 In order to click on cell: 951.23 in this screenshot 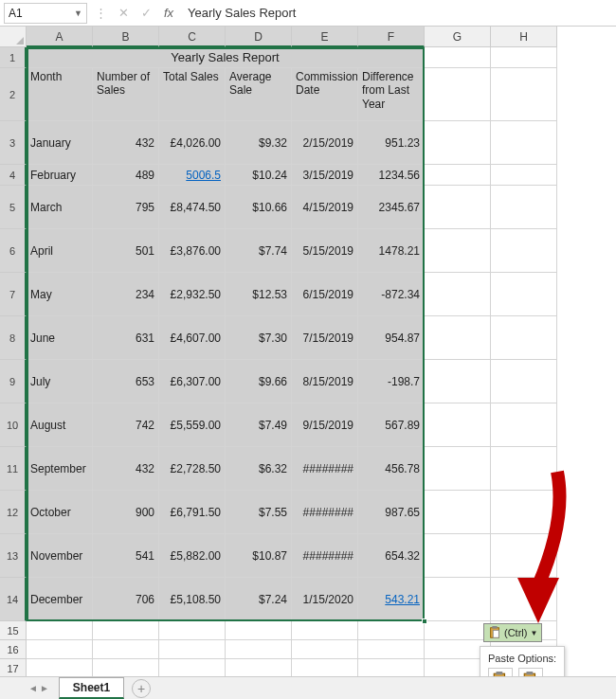, I will do `click(391, 143)`.